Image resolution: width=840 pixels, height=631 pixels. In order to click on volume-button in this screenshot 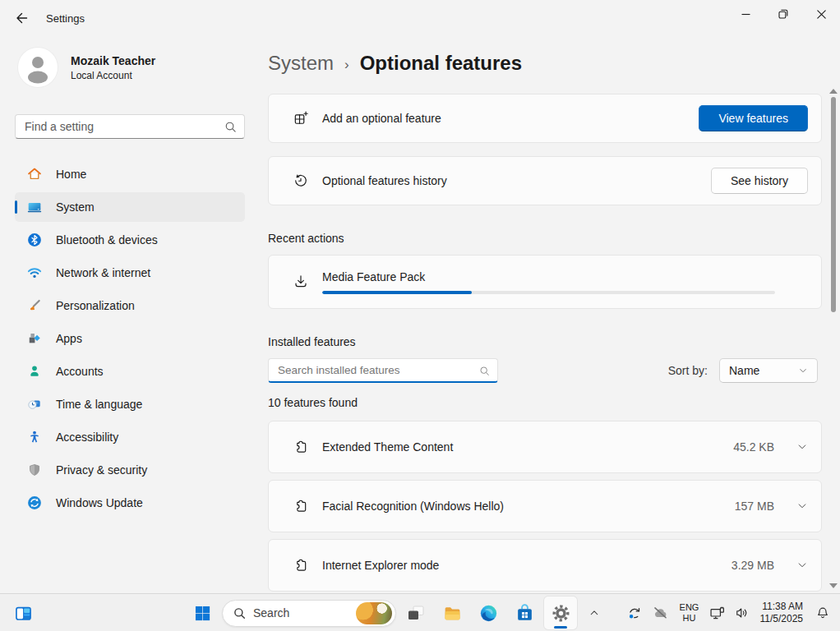, I will do `click(742, 613)`.